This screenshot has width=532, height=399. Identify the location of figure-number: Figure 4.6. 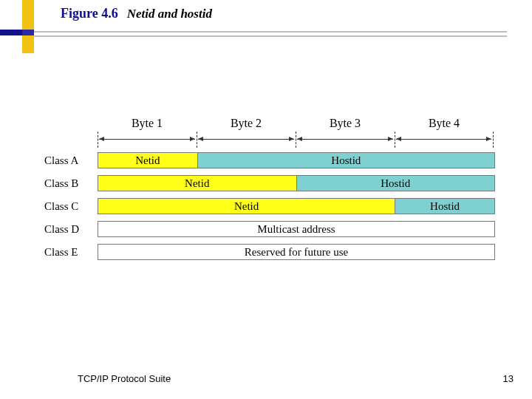
(89, 13).